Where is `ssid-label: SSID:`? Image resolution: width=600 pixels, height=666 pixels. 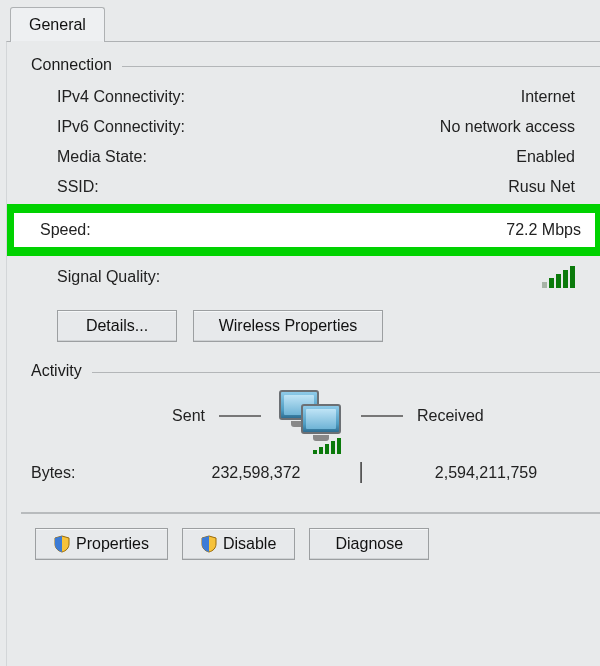
ssid-label: SSID: is located at coordinates (78, 187).